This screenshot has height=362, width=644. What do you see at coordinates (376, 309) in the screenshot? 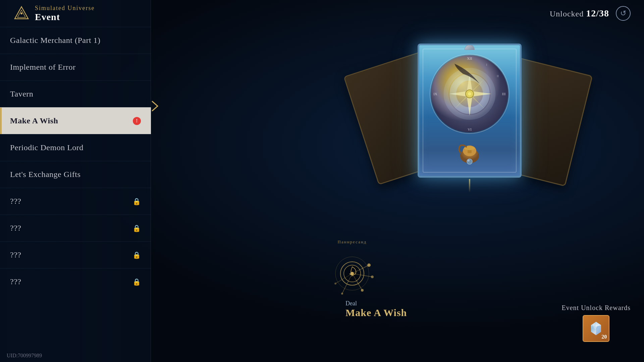
I see `event-deal-label: Deal Make A Wish` at bounding box center [376, 309].